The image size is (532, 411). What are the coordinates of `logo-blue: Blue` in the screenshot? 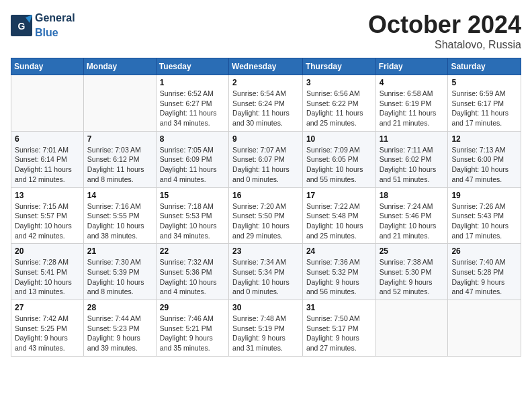 It's located at (47, 32).